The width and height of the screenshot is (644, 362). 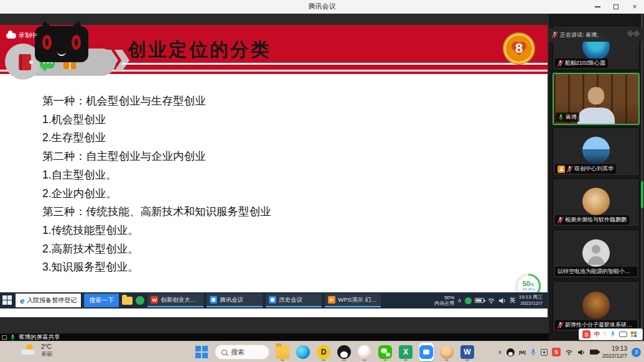 I want to click on participant-tile: 检测井测绘与软件魏鹏鹏, so click(x=596, y=203).